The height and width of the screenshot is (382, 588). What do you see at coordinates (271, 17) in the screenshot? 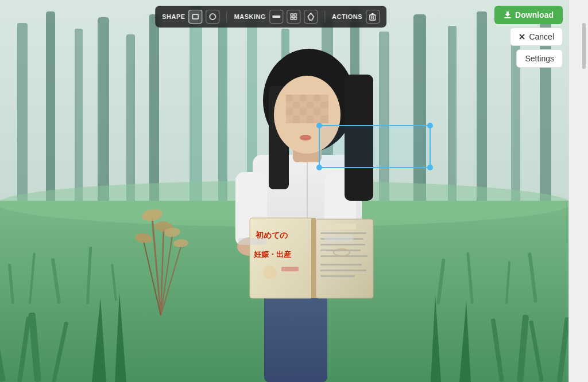
I see `toolbar: SHAPE MASKING` at bounding box center [271, 17].